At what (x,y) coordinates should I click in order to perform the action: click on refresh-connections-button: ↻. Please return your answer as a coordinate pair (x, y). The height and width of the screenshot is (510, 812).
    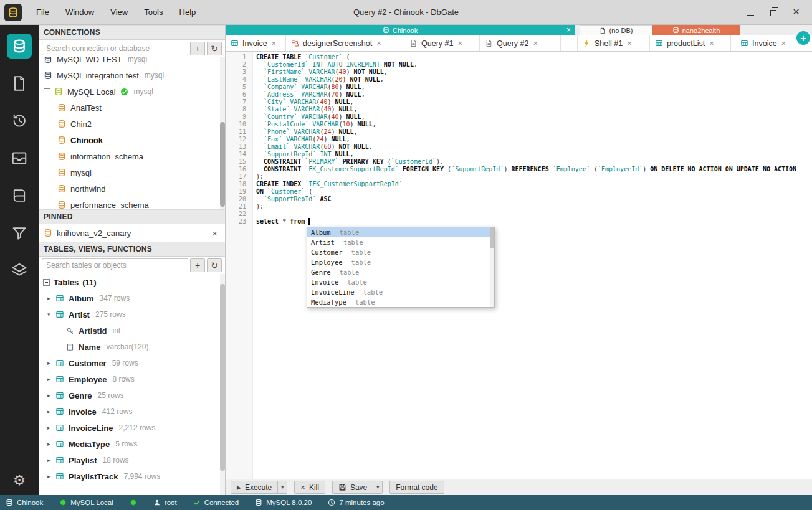
    Looking at the image, I should click on (214, 49).